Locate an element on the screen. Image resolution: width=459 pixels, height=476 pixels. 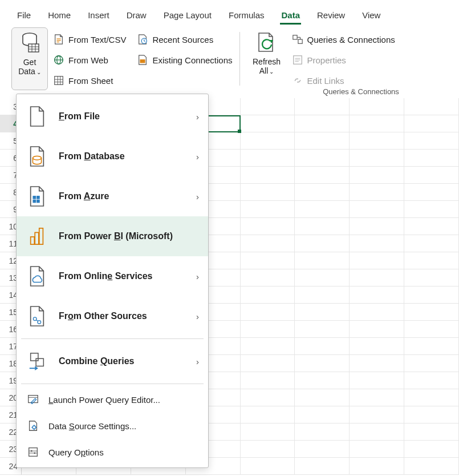
tab-page-layout: Page Layout is located at coordinates (188, 15).